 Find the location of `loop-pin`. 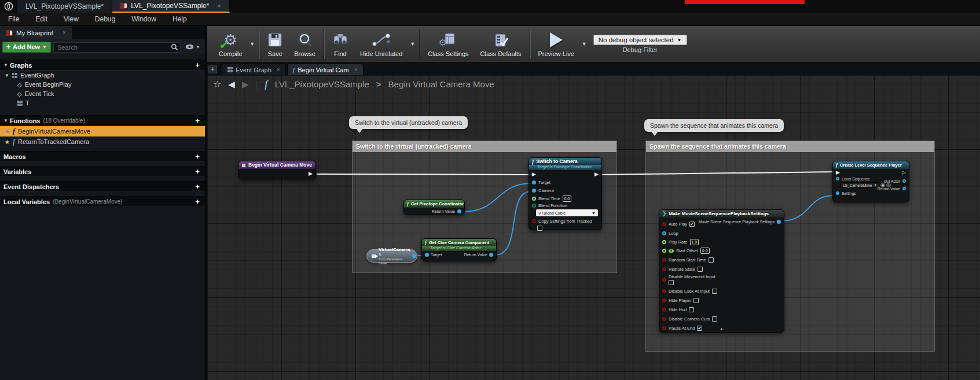

loop-pin is located at coordinates (665, 234).